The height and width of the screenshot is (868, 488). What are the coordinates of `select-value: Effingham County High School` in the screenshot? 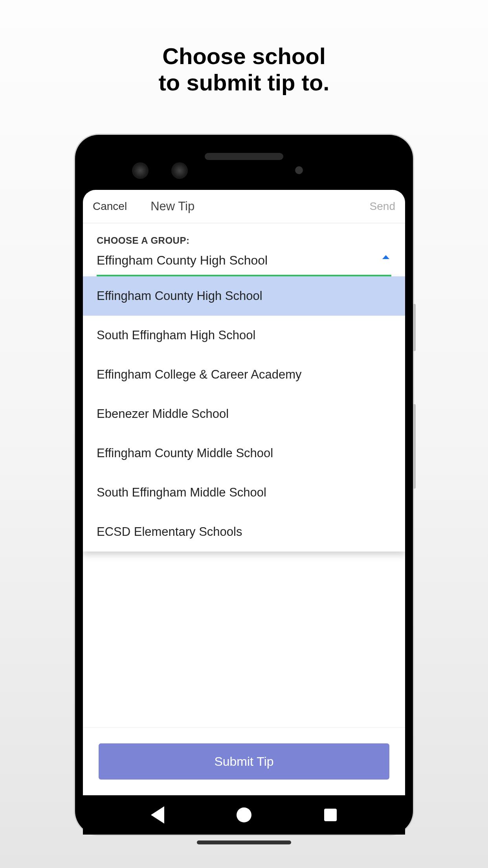 It's located at (182, 260).